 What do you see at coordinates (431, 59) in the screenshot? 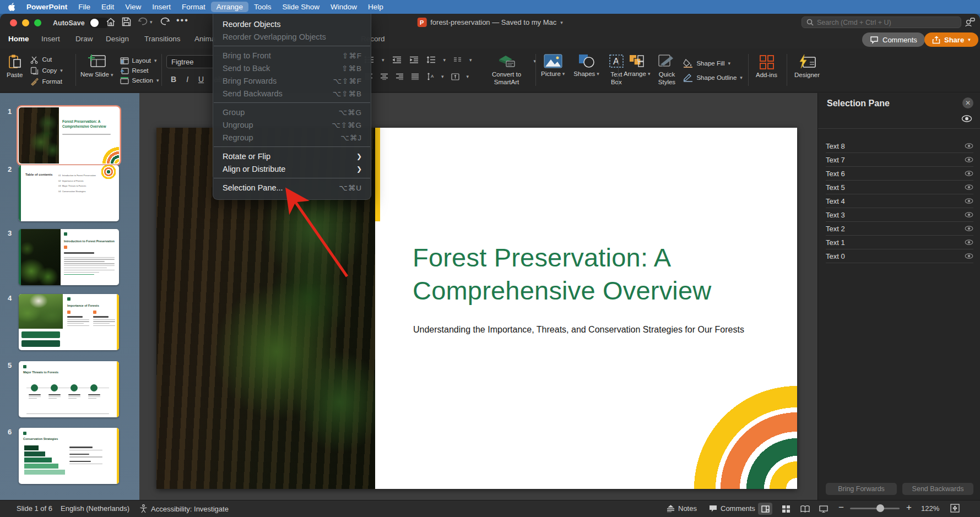
I see `line-spacing-icon` at bounding box center [431, 59].